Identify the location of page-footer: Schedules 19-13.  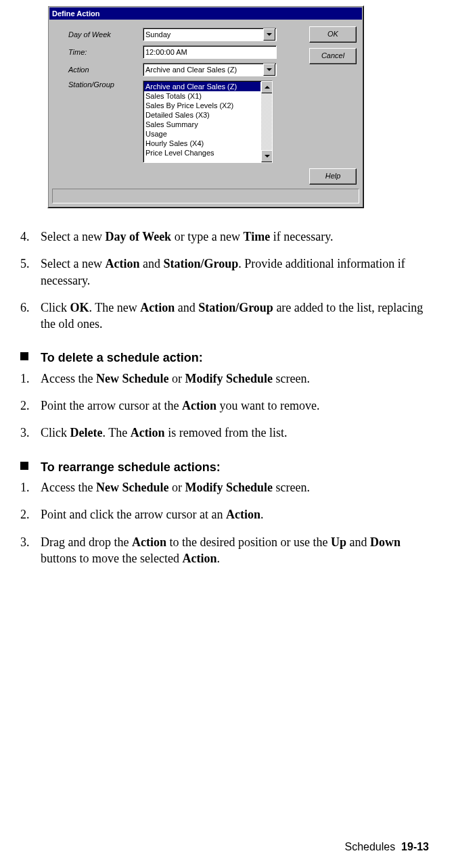
(387, 847).